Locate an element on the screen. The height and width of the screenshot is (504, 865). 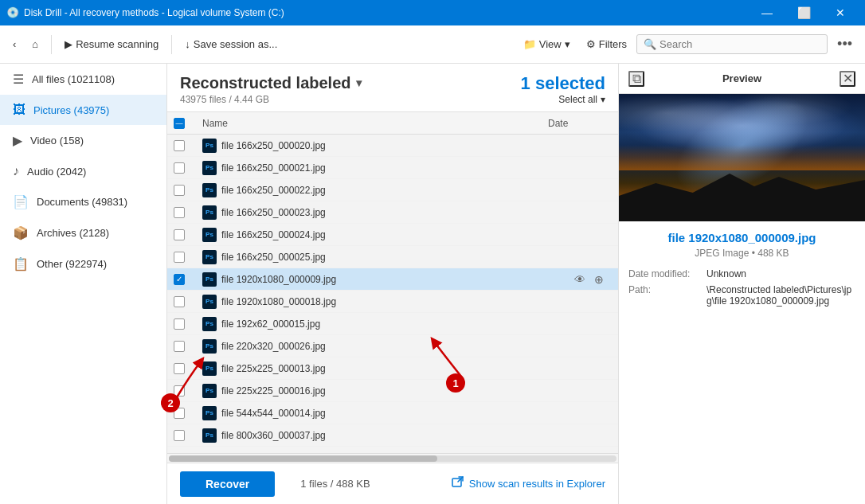
info-action-icon: ⊕ is located at coordinates (599, 279).